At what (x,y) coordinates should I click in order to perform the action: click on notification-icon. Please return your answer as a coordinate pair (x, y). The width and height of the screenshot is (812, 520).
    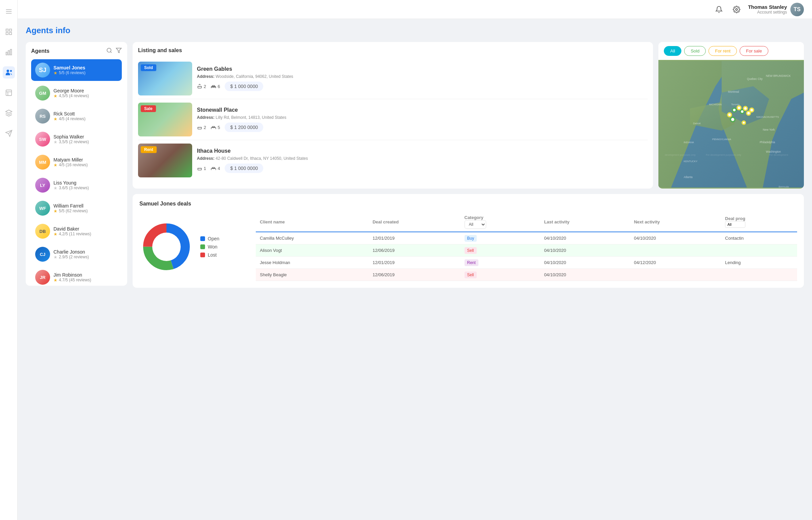
    Looking at the image, I should click on (719, 9).